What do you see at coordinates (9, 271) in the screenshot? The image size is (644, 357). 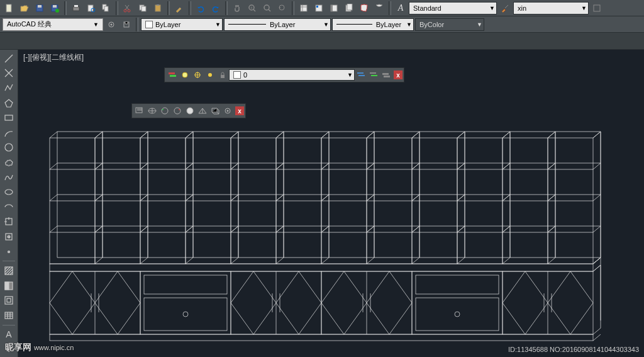 I see `hatch-icon` at bounding box center [9, 271].